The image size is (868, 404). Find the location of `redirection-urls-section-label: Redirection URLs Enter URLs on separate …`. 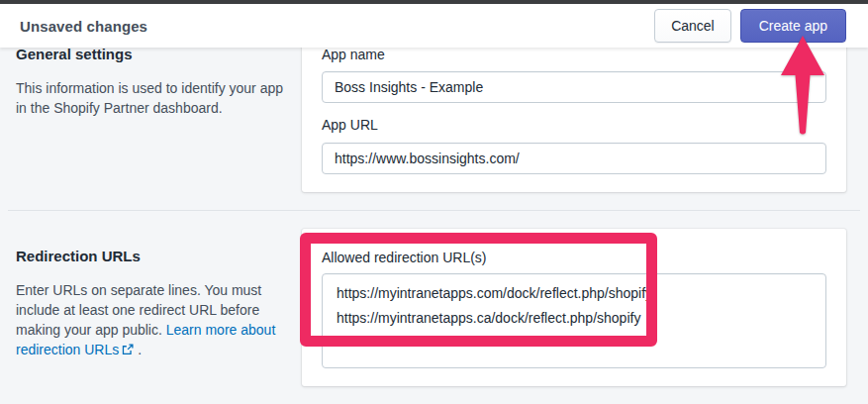

redirection-urls-section-label: Redirection URLs Enter URLs on separate … is located at coordinates (151, 304).